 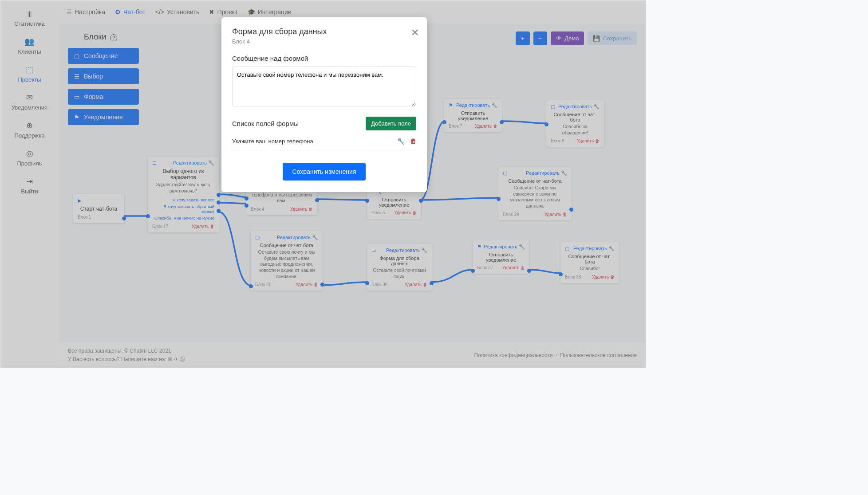 What do you see at coordinates (391, 123) in the screenshot?
I see `add-field-button: Добавить поле` at bounding box center [391, 123].